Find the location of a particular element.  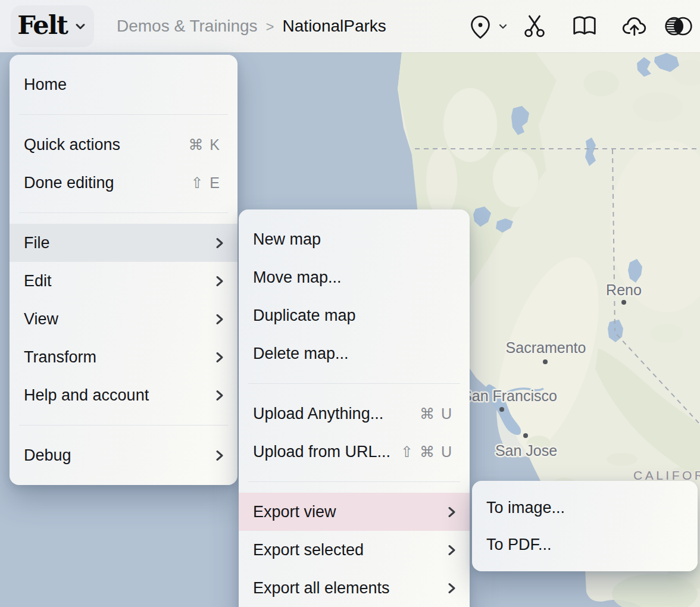

menu-item-label: Home is located at coordinates (45, 85).